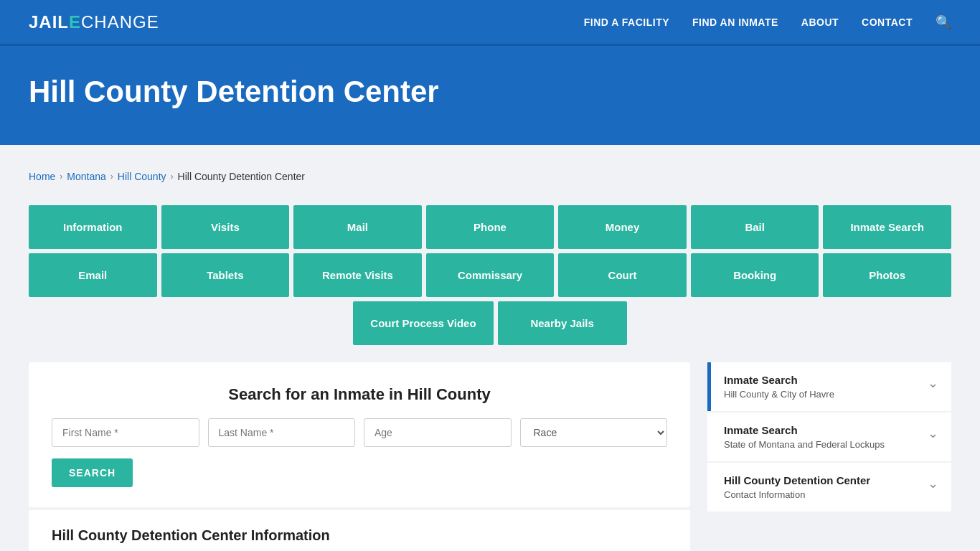 Image resolution: width=980 pixels, height=551 pixels. Describe the element at coordinates (490, 23) in the screenshot. I see `navbar: JAILECHANGE FIND A FACILITY FIND AN INMA…` at that location.